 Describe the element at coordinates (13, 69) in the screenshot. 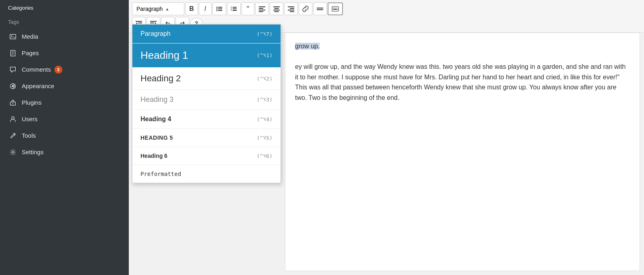

I see `comments-icon` at that location.